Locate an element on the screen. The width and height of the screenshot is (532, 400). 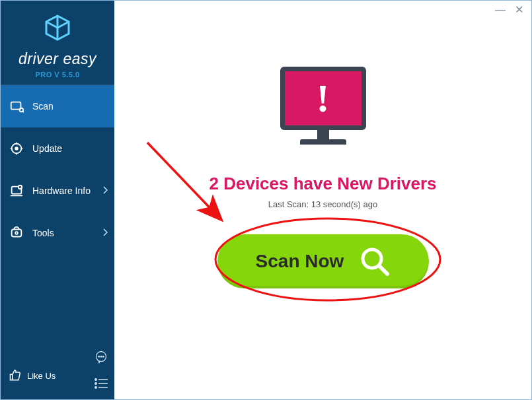
minimize-button: — is located at coordinates (500, 11).